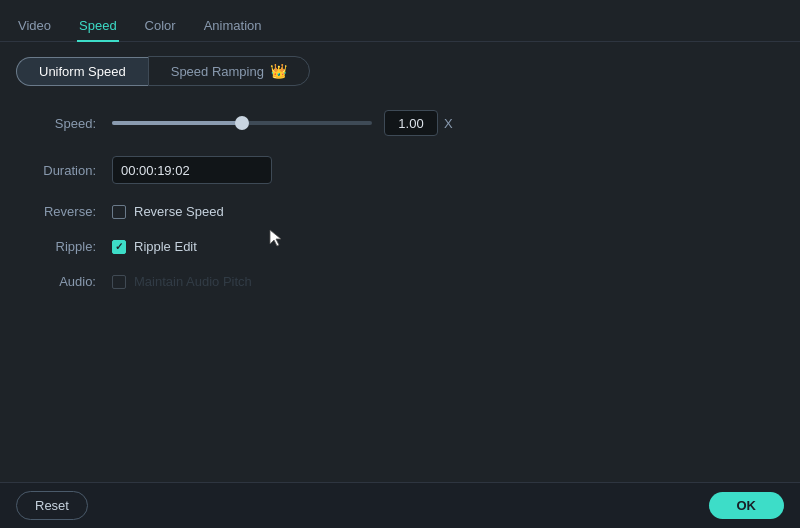 This screenshot has width=800, height=528. I want to click on uniform-speed-tab: Uniform Speed, so click(82, 72).